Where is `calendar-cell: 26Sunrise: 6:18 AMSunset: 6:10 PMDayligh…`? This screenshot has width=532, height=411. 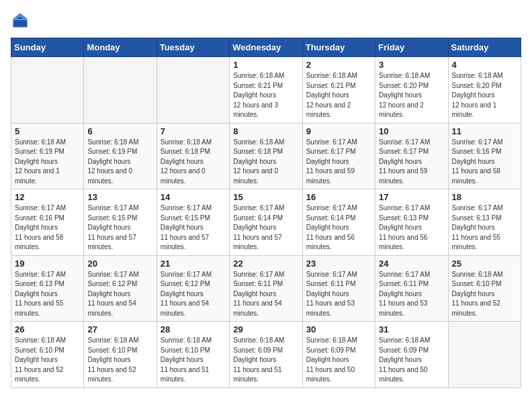 calendar-cell: 26Sunrise: 6:18 AMSunset: 6:10 PMDayligh… is located at coordinates (48, 355).